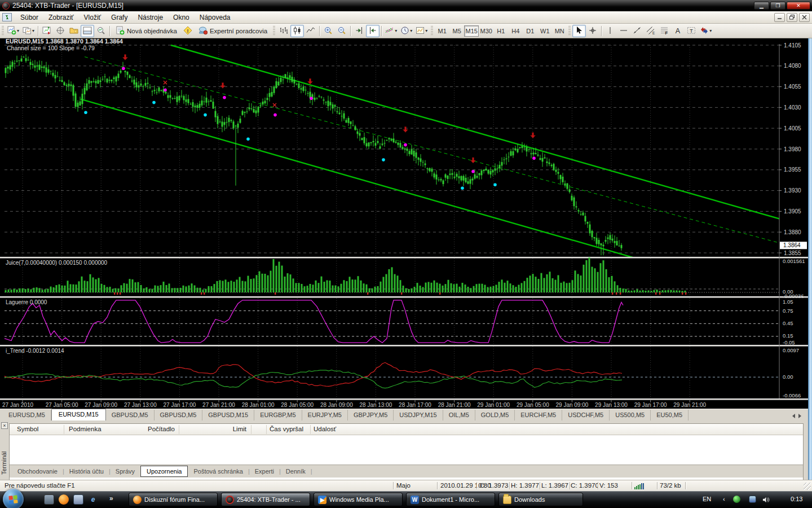 This screenshot has height=508, width=812. I want to click on line-chart-button, so click(311, 31).